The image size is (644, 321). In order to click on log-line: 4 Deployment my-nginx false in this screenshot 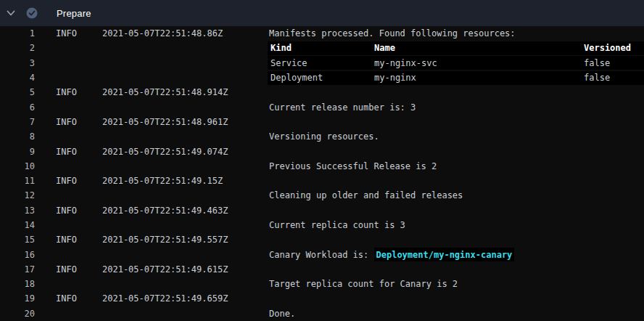, I will do `click(322, 78)`.